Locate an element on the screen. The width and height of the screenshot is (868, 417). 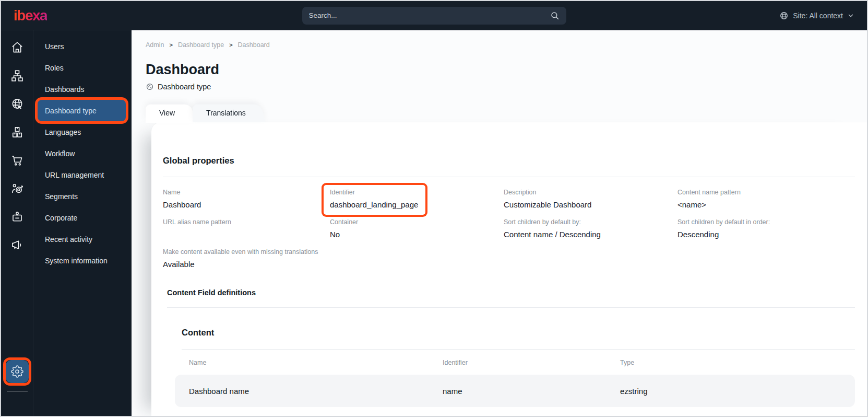
table-row: Dashboard name name ezstring is located at coordinates (515, 391).